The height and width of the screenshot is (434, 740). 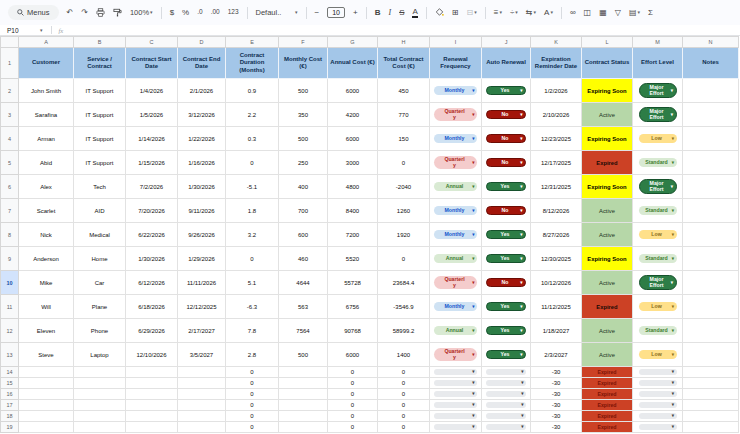 What do you see at coordinates (456, 259) in the screenshot?
I see `cell-renewal-frequency: Annual▾` at bounding box center [456, 259].